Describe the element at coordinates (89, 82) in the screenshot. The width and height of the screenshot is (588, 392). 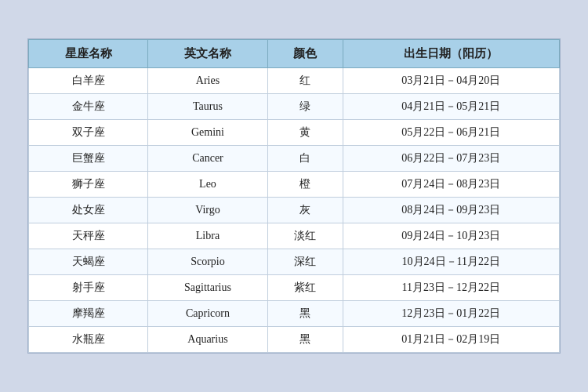
I see `cell-chinese-name: 白羊座` at that location.